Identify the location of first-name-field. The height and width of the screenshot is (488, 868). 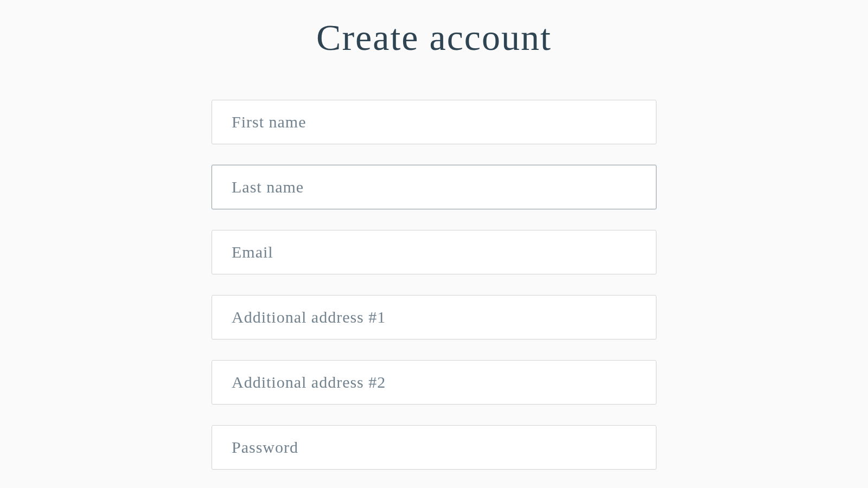
(434, 122).